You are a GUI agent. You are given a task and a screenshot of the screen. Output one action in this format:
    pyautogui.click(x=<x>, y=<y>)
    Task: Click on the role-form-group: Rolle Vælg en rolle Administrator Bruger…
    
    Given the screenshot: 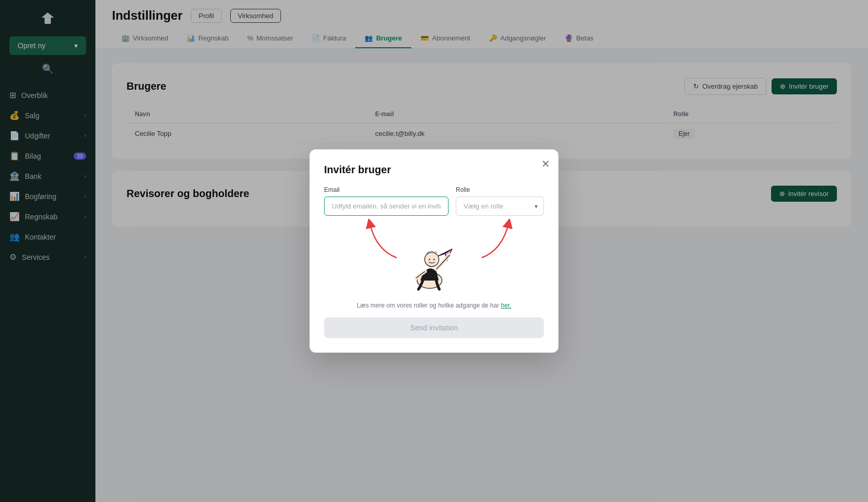 What is the action you would take?
    pyautogui.click(x=500, y=201)
    